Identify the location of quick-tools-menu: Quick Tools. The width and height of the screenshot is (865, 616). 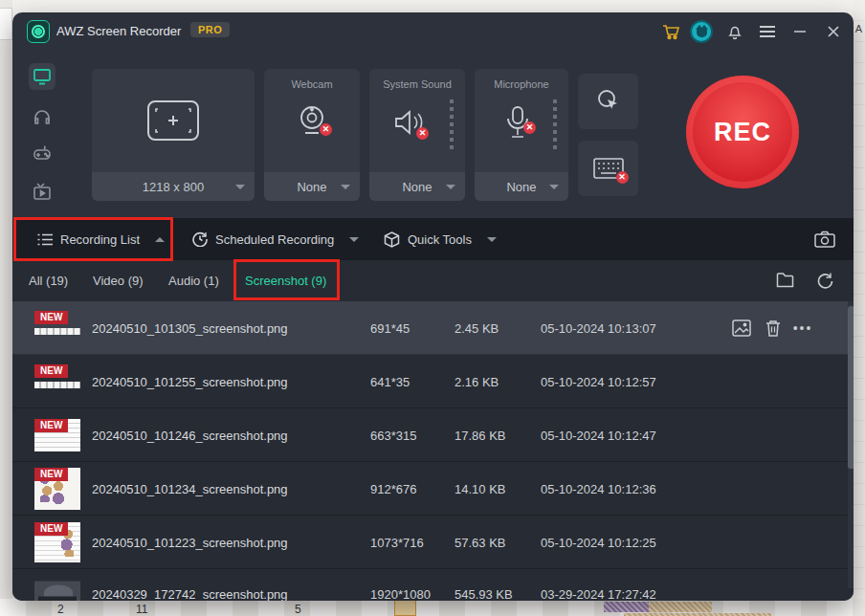
(440, 239).